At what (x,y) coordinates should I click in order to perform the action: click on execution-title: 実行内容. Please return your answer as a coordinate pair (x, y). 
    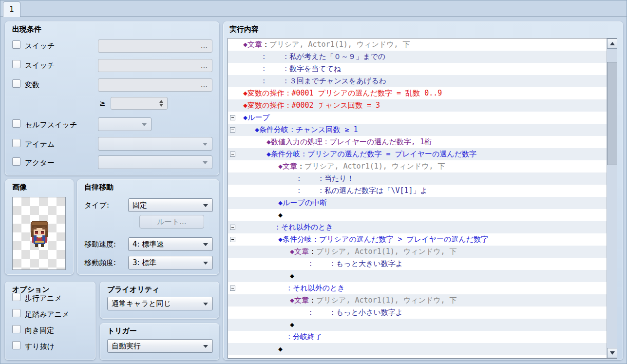
    Looking at the image, I should click on (244, 29).